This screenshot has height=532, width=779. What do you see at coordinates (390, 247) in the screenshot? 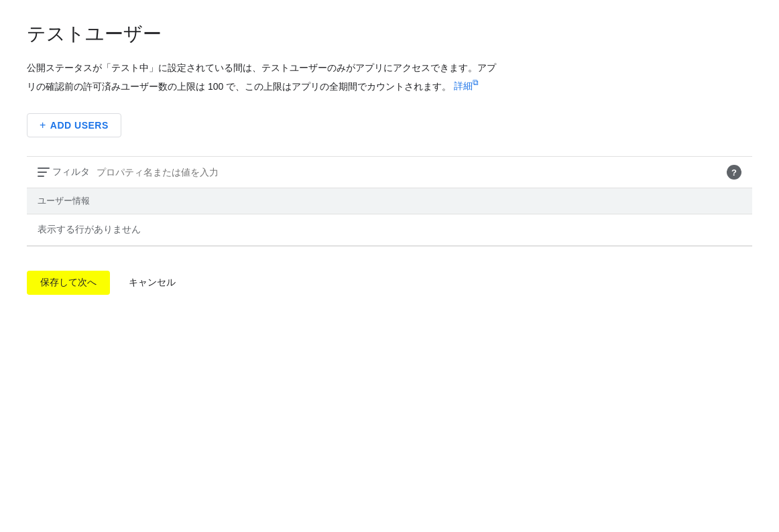
I see `bottom-divider` at bounding box center [390, 247].